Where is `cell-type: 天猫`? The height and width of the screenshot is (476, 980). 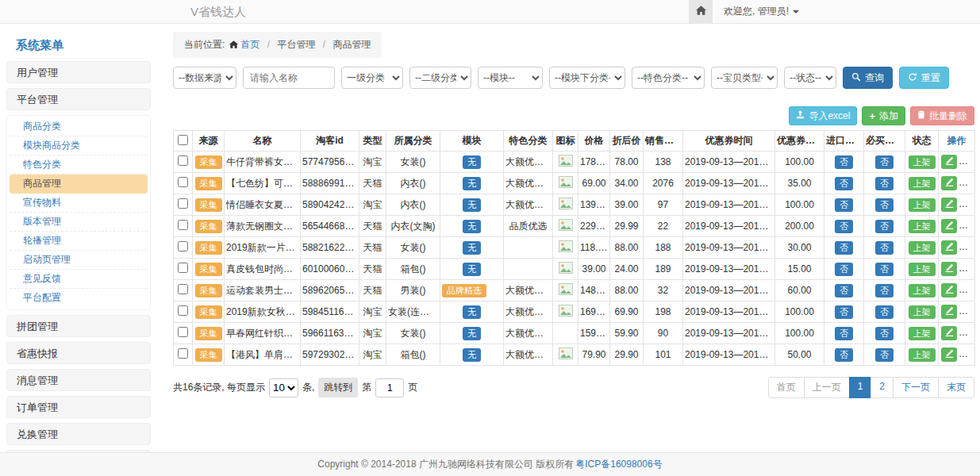 cell-type: 天猫 is located at coordinates (373, 290).